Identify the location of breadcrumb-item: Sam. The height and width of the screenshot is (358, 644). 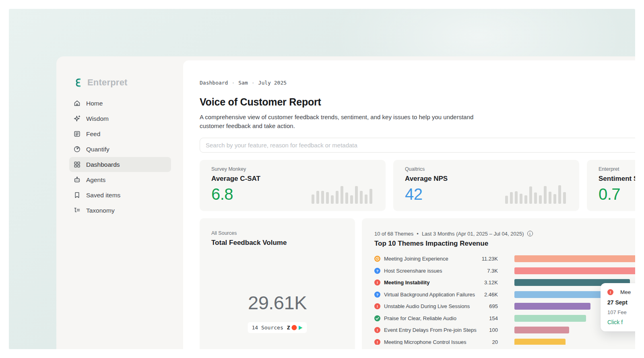
(243, 83).